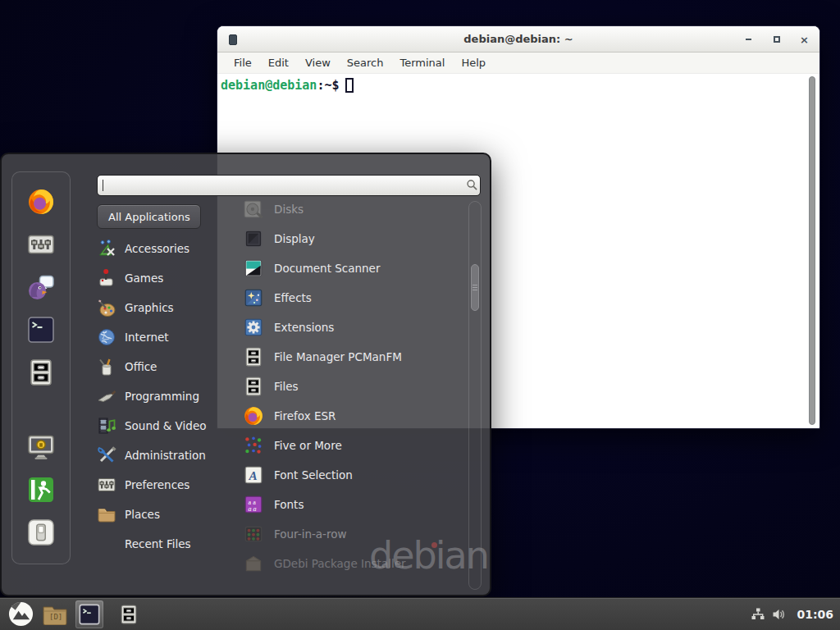 Image resolution: width=840 pixels, height=630 pixels. What do you see at coordinates (21, 614) in the screenshot?
I see `menu-button` at bounding box center [21, 614].